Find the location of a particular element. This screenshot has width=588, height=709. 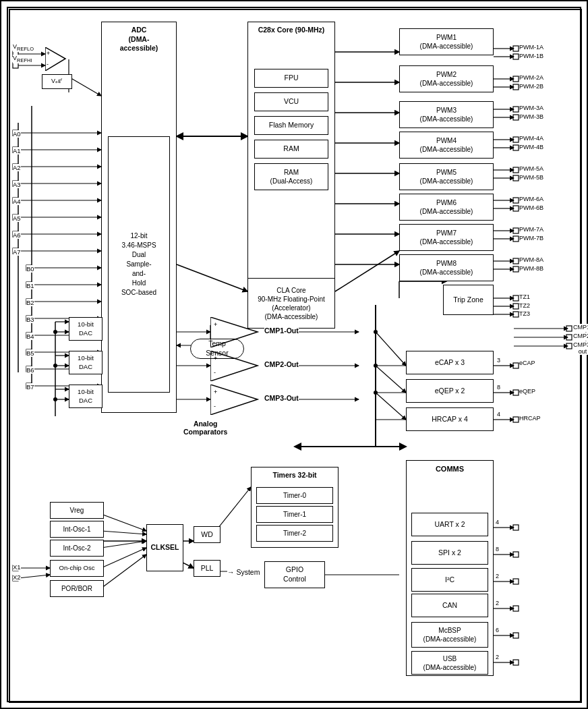

cmp3-symbol: + - is located at coordinates (237, 399).